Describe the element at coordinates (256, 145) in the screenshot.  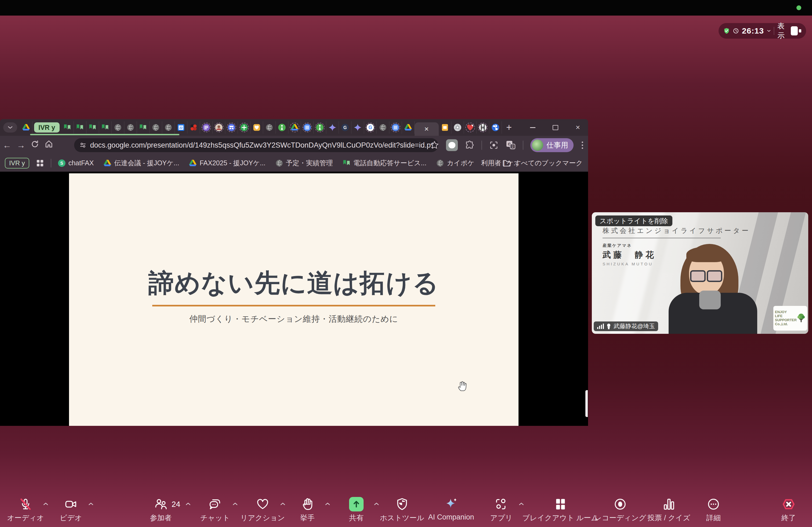
I see `address-bar: docs.google.com/presentation/d/149zhs5qs…` at that location.